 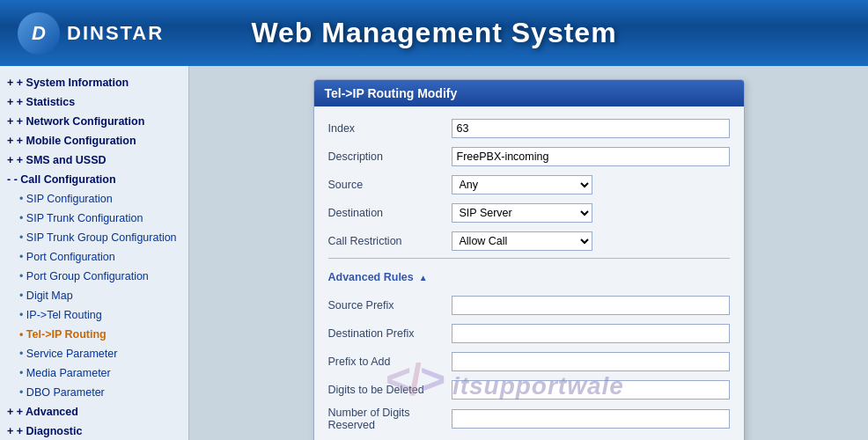 I want to click on advanced-rules-toggle: Advanced Rules ▲, so click(x=379, y=277).